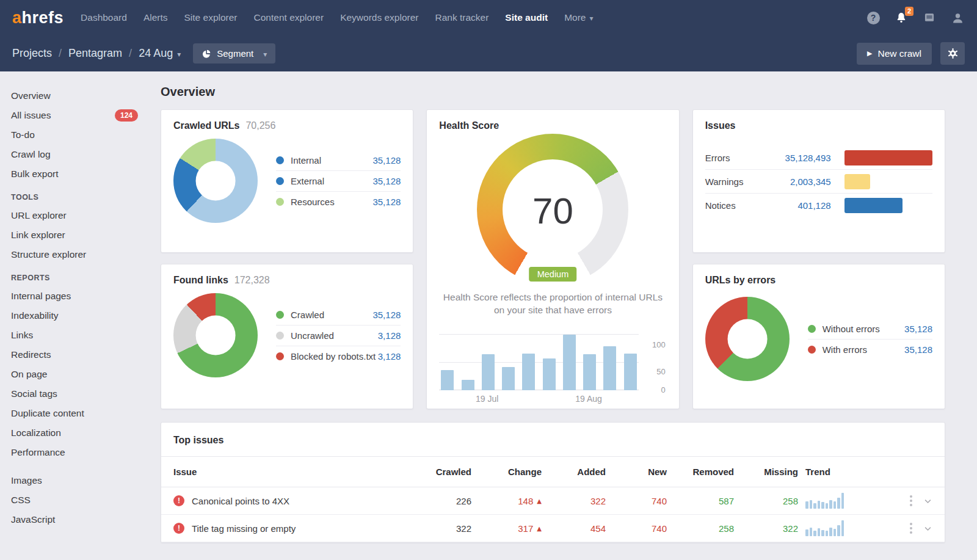 Image resolution: width=977 pixels, height=560 pixels. What do you see at coordinates (953, 54) in the screenshot?
I see `gear-icon` at bounding box center [953, 54].